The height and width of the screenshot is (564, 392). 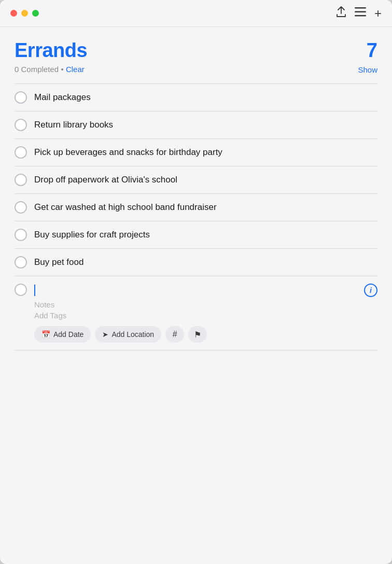 I want to click on new-task-item: i Notes Add Tags 📅 Add Date ➤ Add Locati…, so click(x=196, y=313).